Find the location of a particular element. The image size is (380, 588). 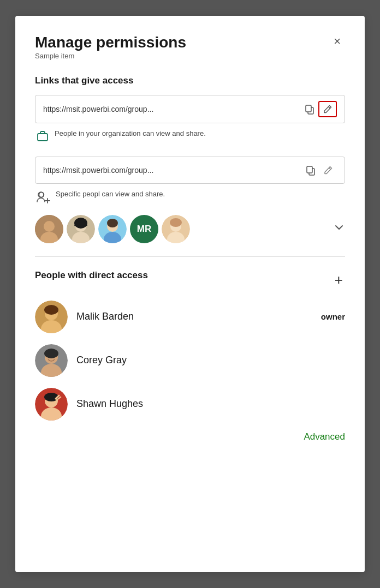

close-button: × is located at coordinates (337, 41).